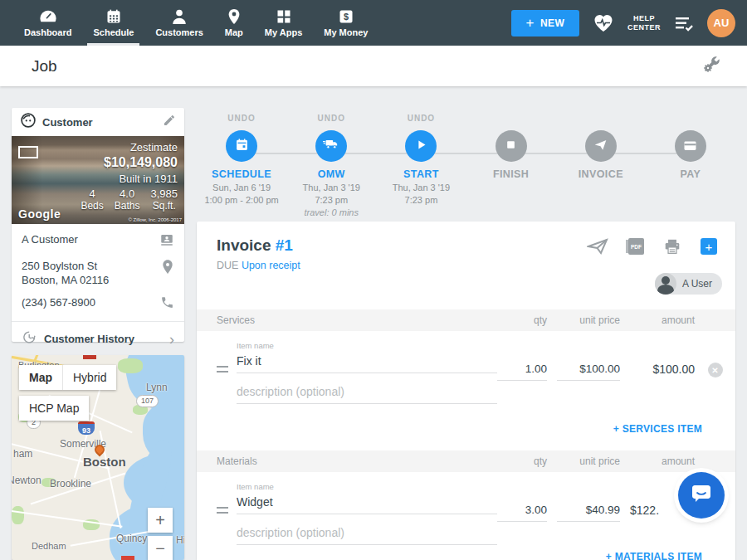 Image resolution: width=747 pixels, height=560 pixels. Describe the element at coordinates (367, 504) in the screenshot. I see `material-name-input` at that location.